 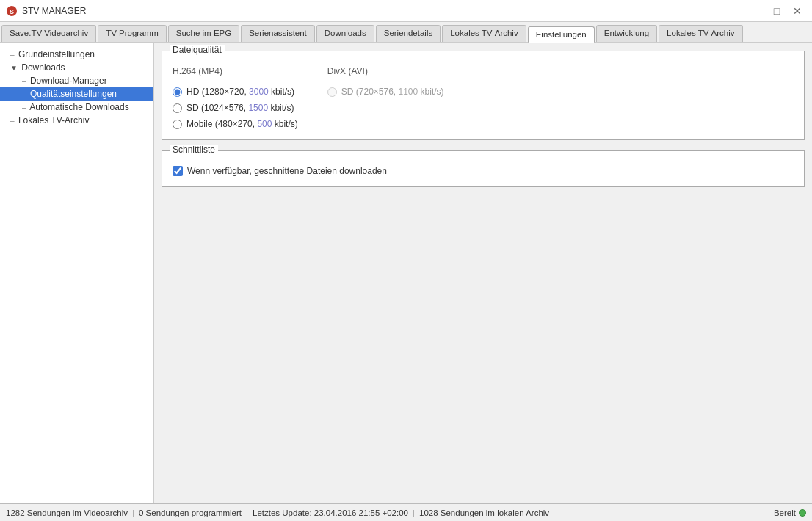 I want to click on schnittliste-checkbox, so click(x=178, y=171).